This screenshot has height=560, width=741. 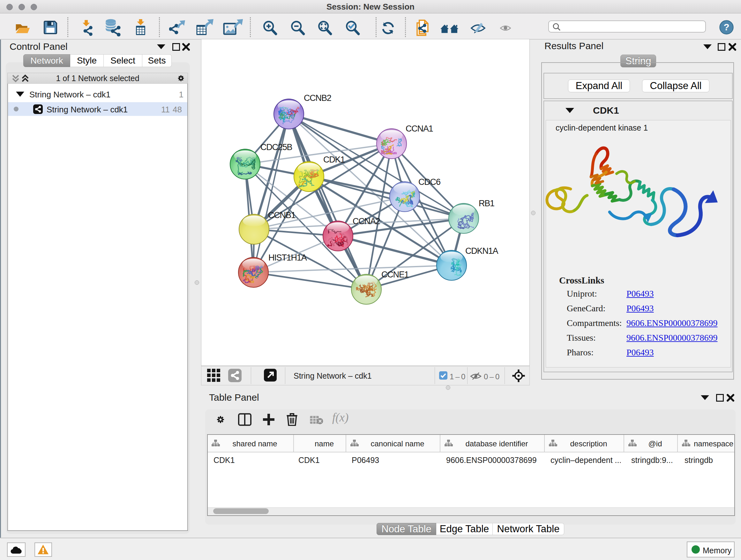 What do you see at coordinates (276, 147) in the screenshot?
I see `svg-text: CDC25B` at bounding box center [276, 147].